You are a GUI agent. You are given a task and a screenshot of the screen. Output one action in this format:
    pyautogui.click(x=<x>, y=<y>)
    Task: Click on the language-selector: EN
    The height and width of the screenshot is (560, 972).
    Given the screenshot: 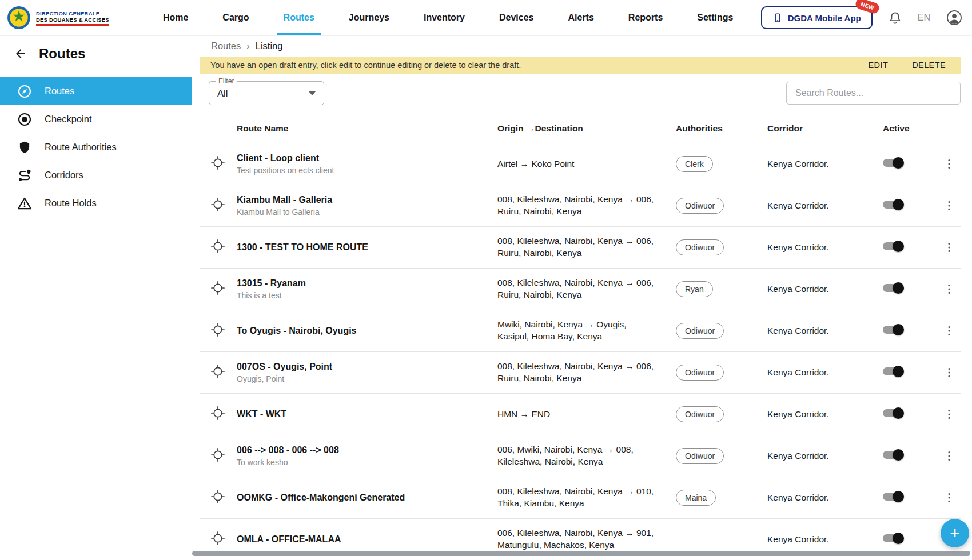 What is the action you would take?
    pyautogui.click(x=924, y=18)
    